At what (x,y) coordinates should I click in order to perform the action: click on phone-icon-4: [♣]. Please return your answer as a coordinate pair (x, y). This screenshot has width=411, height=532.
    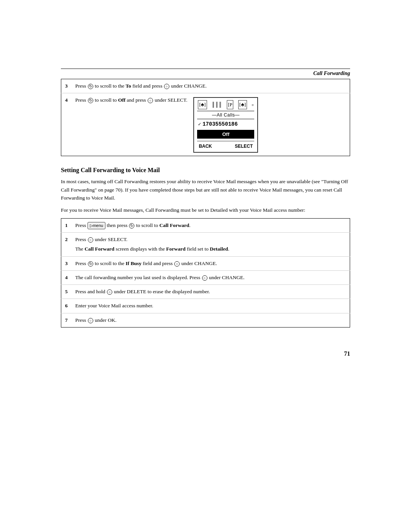
    Looking at the image, I should click on (243, 105).